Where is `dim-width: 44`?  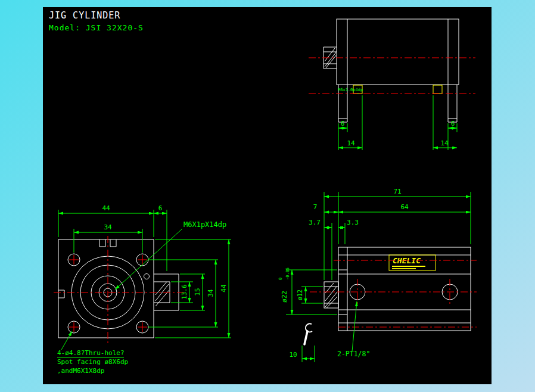
dim-width: 44 is located at coordinates (106, 209).